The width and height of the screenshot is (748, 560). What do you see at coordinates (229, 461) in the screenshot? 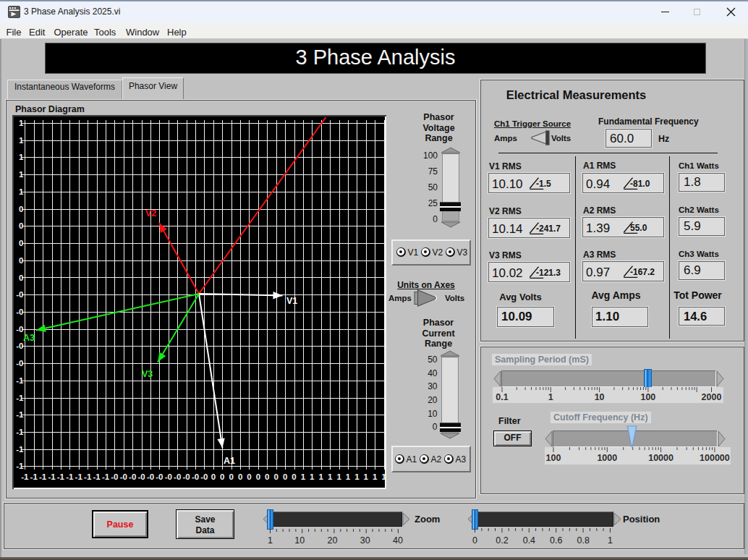
I see `svg-text: A1` at bounding box center [229, 461].